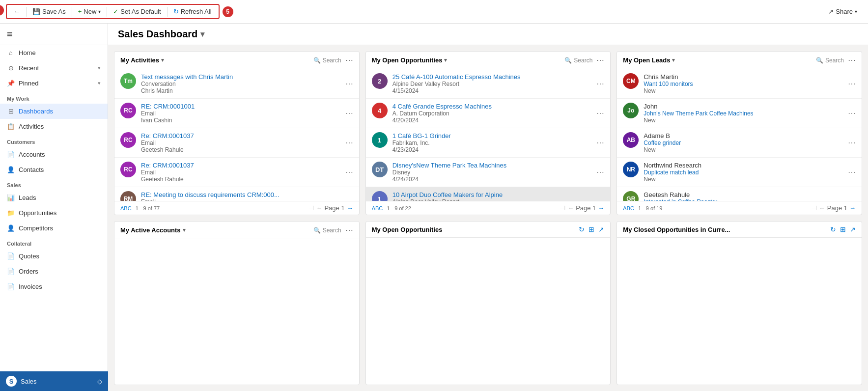  Describe the element at coordinates (37, 213) in the screenshot. I see `sidebar-label-opportunities: Opportunities` at that location.